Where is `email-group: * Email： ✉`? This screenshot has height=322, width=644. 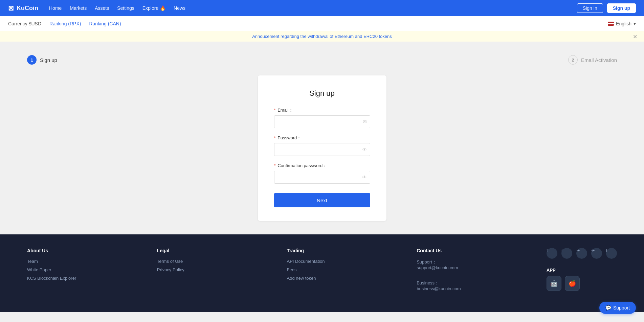 email-group: * Email： ✉ is located at coordinates (322, 118).